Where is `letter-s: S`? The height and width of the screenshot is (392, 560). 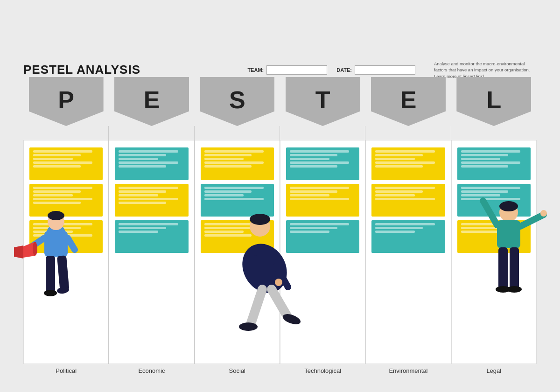
letter-s: S is located at coordinates (237, 100).